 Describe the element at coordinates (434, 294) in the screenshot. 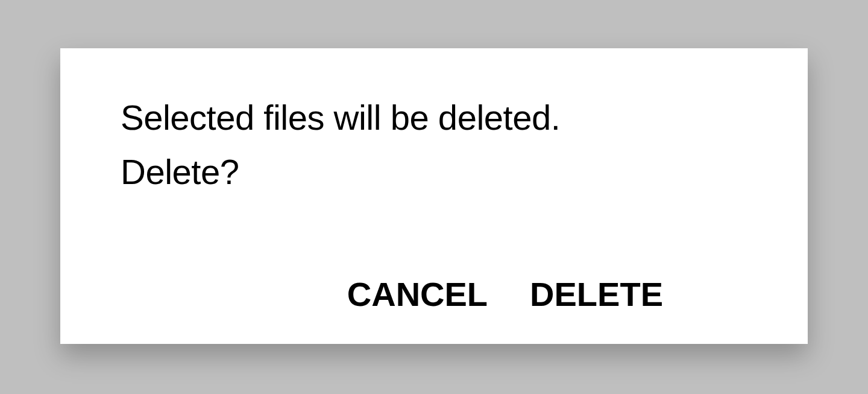

I see `dialog-button-row: CANCEL DELETE` at that location.